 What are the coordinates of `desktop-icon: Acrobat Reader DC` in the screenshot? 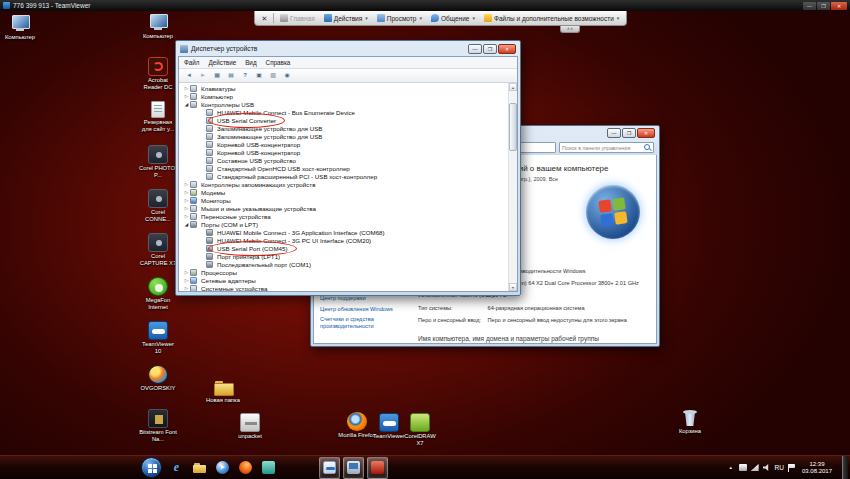 It's located at (158, 79).